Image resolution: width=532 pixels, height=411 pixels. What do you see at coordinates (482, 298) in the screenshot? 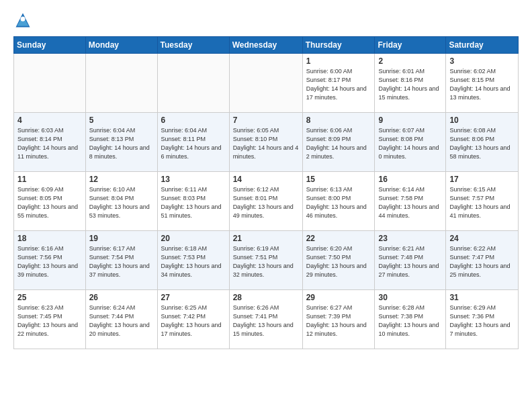
I see `day-number: 31` at bounding box center [482, 298].